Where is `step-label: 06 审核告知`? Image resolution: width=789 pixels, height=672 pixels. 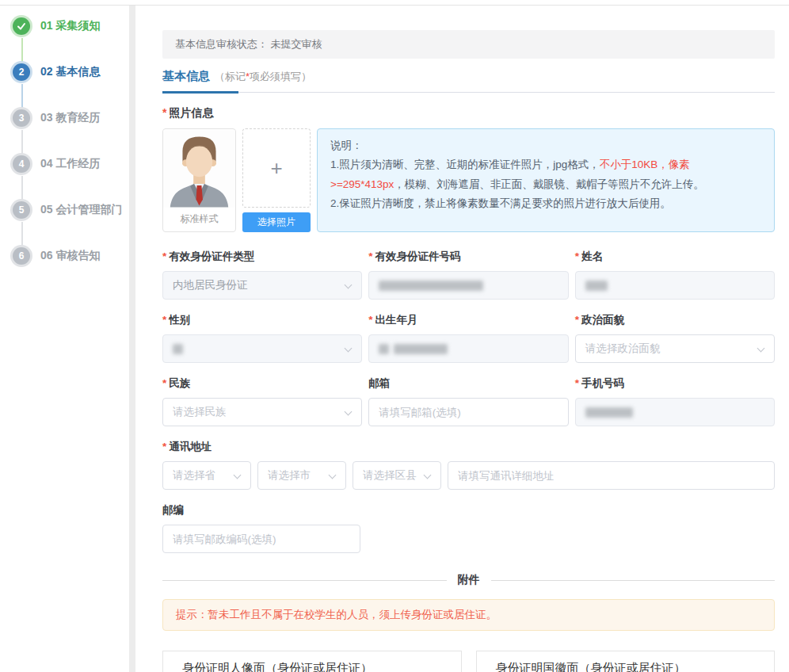
step-label: 06 审核告知 is located at coordinates (70, 256).